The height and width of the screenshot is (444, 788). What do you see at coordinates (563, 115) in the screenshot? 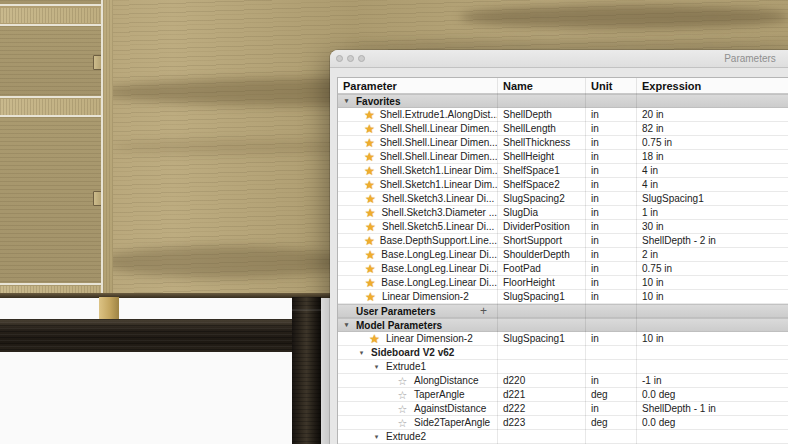
I see `table-row: ★Shell.Extrude1.AlongDist...ShellDepthin…` at bounding box center [563, 115].